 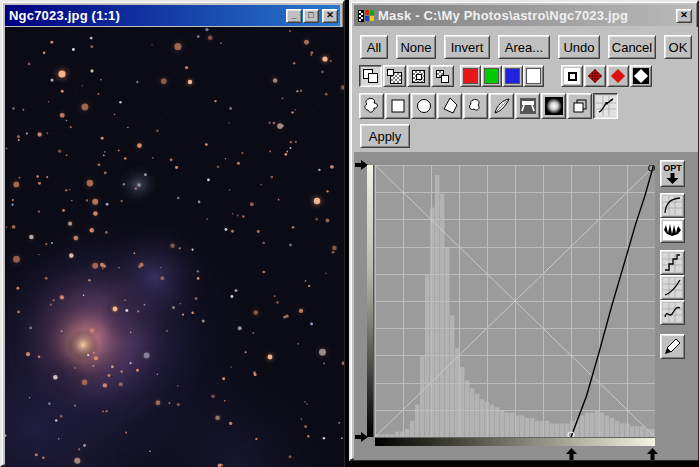 What do you see at coordinates (641, 76) in the screenshot?
I see `mask-white-on-black-button` at bounding box center [641, 76].